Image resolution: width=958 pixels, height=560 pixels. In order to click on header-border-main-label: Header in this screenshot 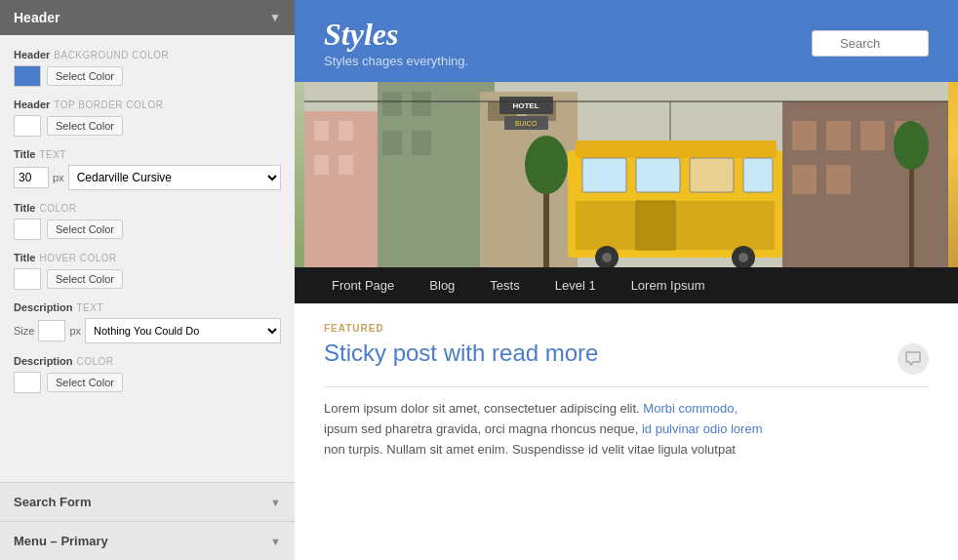, I will do `click(31, 104)`.